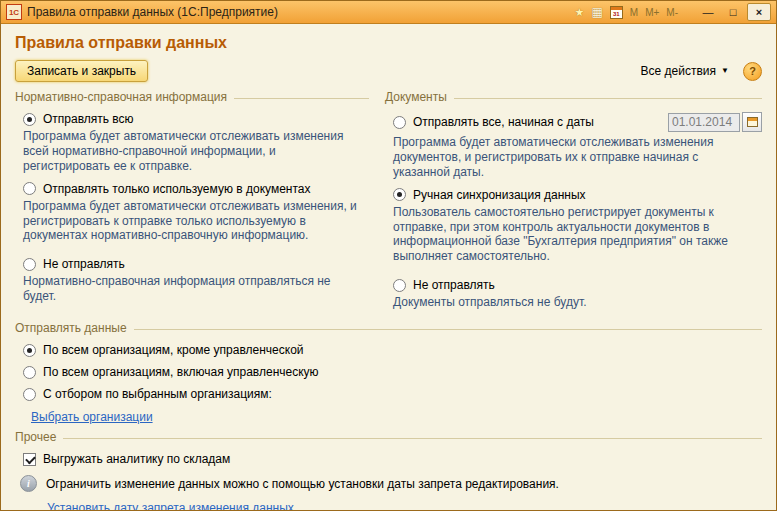 This screenshot has height=511, width=777. I want to click on radio-option-nsi-no-send: Не отправлять, so click(196, 264).